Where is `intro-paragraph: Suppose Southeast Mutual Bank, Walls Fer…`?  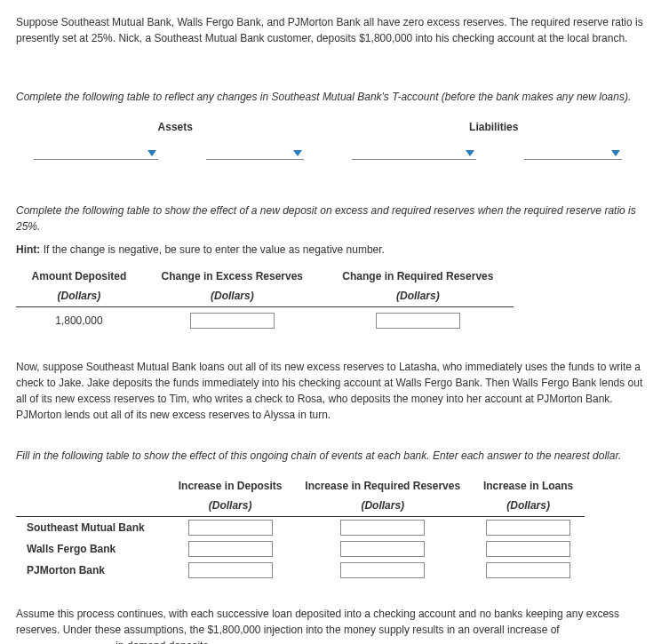 intro-paragraph: Suppose Southeast Mutual Bank, Walls Fer… is located at coordinates (334, 30).